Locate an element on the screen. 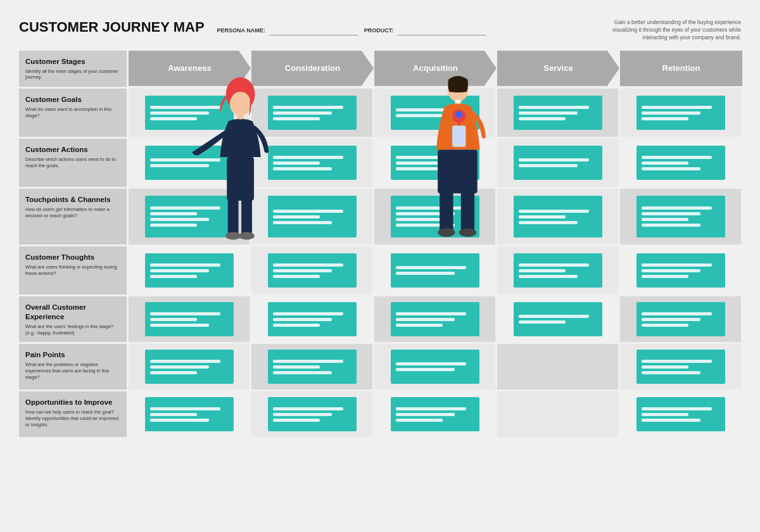 Image resolution: width=760 pixels, height=532 pixels. row-label-customer-actions: Customer Actions Describe which actions … is located at coordinates (73, 163).